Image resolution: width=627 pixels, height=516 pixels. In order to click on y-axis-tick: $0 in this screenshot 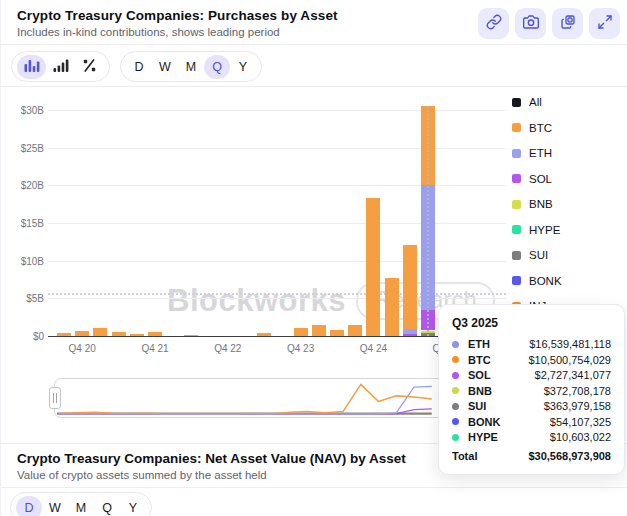, I will do `click(24, 336)`.